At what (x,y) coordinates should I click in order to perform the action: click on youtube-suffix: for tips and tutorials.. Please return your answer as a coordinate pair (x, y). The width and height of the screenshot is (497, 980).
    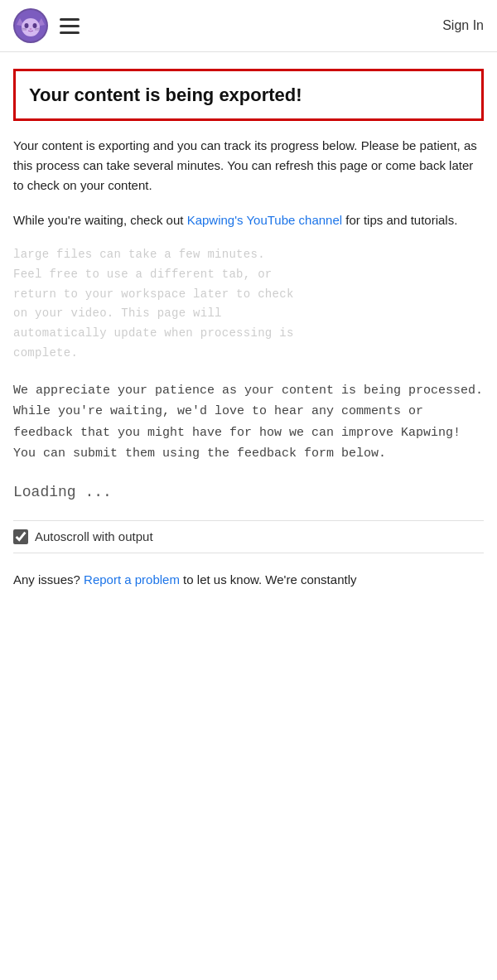
    Looking at the image, I should click on (399, 220).